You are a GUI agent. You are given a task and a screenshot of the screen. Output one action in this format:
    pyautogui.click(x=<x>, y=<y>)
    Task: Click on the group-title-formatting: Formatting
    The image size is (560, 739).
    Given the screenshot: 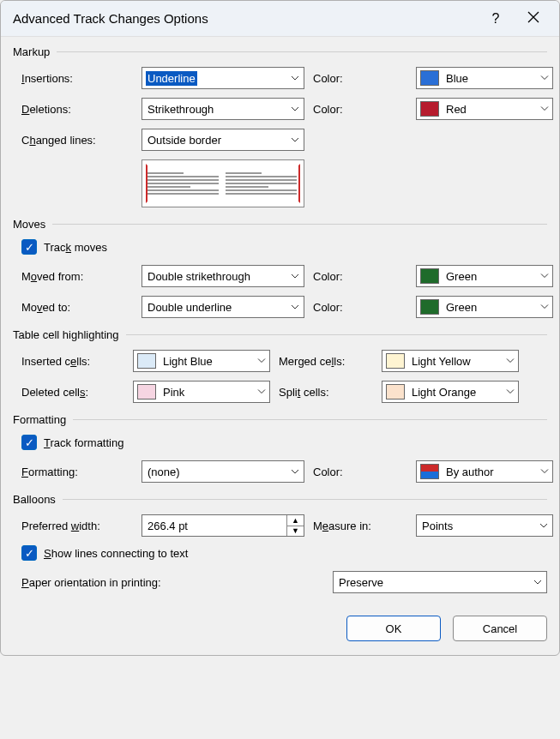 What is the action you would take?
    pyautogui.click(x=39, y=420)
    